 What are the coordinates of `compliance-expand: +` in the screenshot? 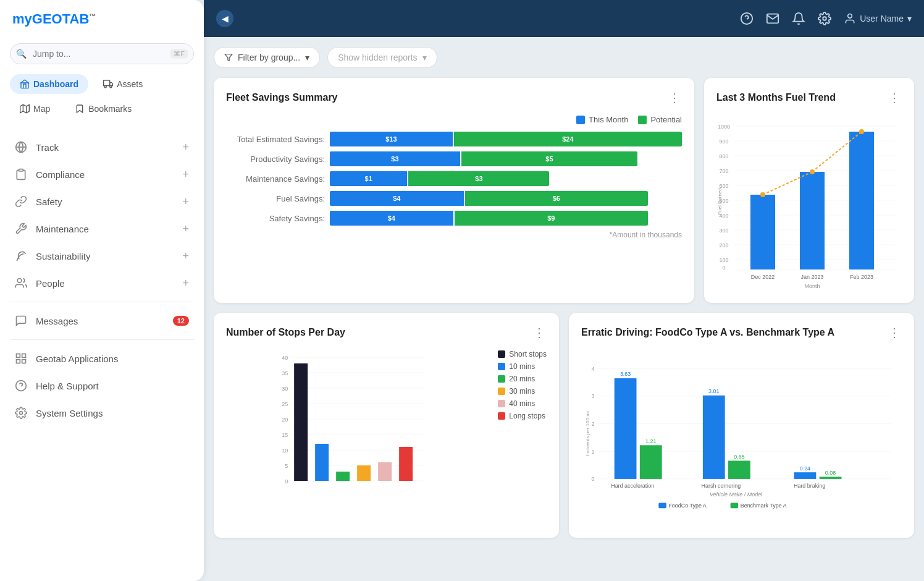 It's located at (185, 174).